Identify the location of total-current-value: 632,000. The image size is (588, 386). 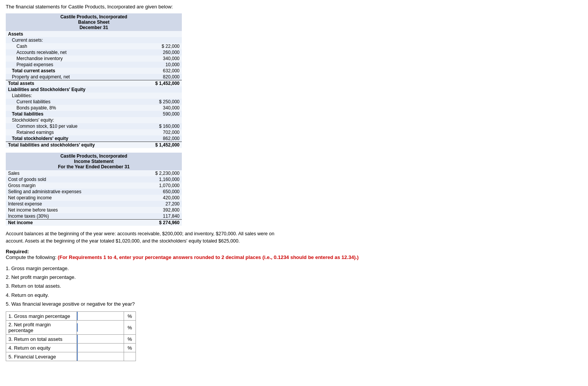
(155, 71).